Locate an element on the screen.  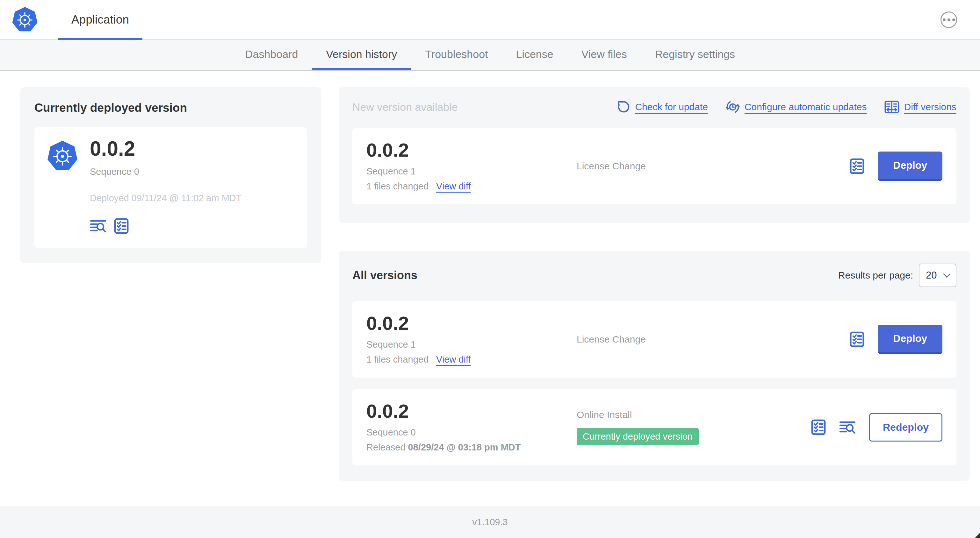
nav-tab-registry-settings: Registry settings is located at coordinates (695, 55).